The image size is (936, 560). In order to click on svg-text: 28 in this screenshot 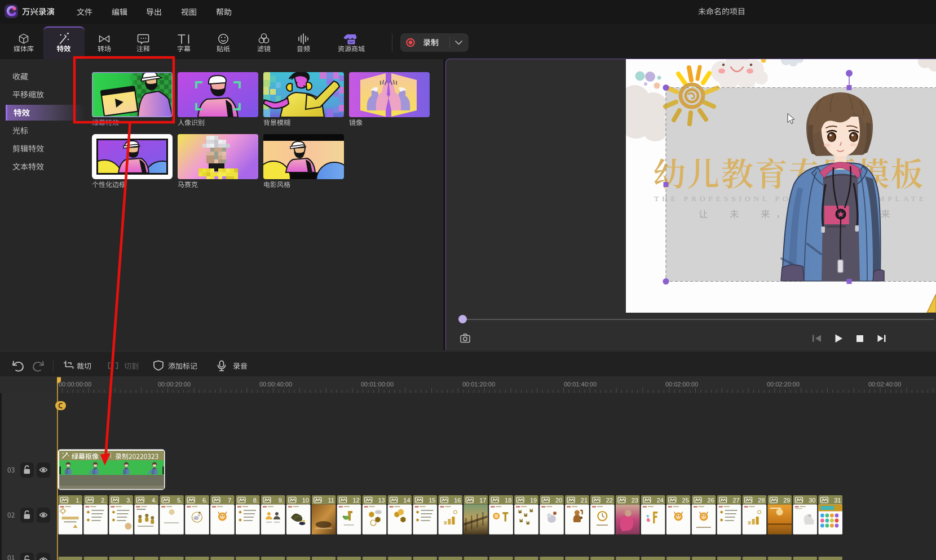, I will do `click(761, 500)`.